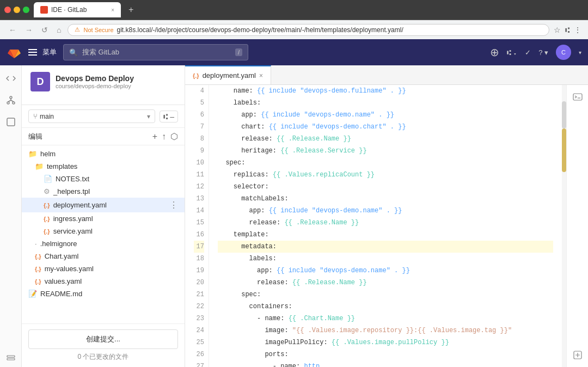 Image resolution: width=588 pixels, height=367 pixels. Describe the element at coordinates (13, 30) in the screenshot. I see `back-button: ←` at that location.